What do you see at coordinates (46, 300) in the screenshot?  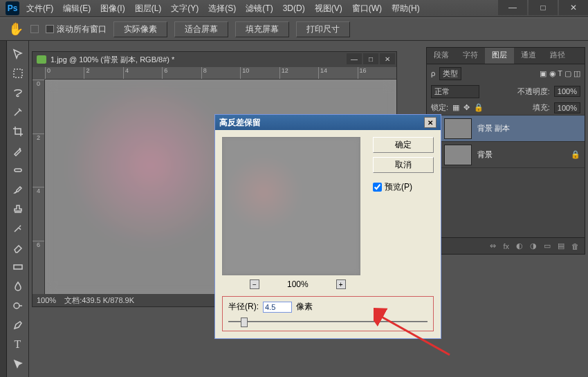 I see `zoom-level: 100%` at bounding box center [46, 300].